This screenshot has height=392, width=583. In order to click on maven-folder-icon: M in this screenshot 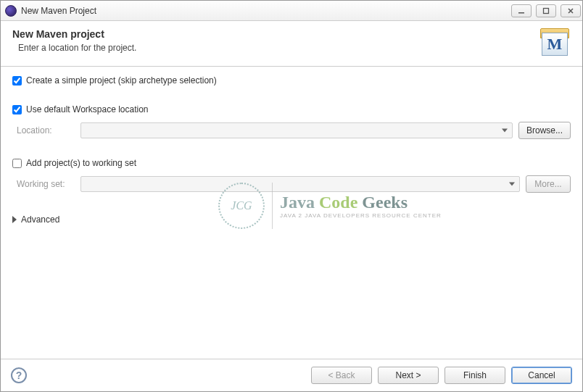, I will do `click(555, 43)`.